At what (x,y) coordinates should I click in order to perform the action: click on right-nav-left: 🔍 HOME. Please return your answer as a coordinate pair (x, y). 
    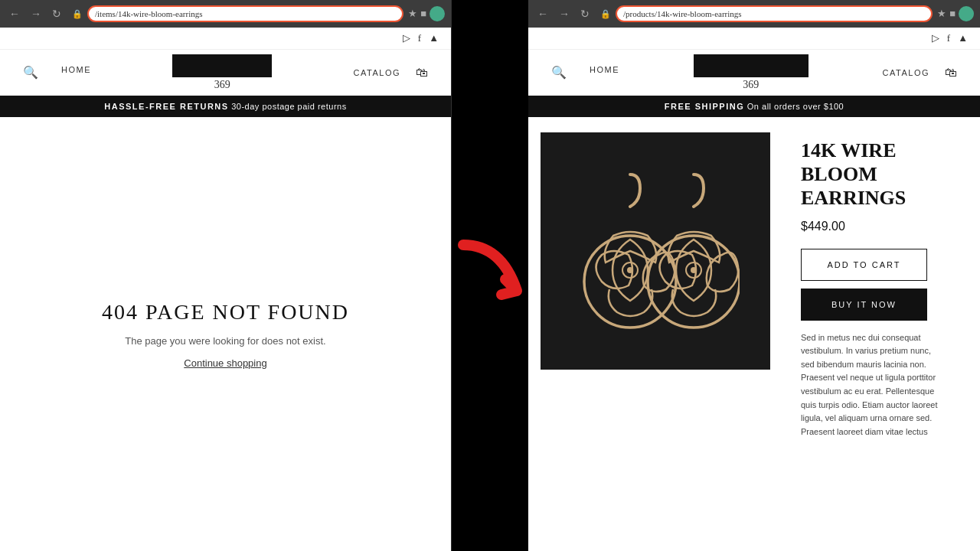
    Looking at the image, I should click on (585, 72).